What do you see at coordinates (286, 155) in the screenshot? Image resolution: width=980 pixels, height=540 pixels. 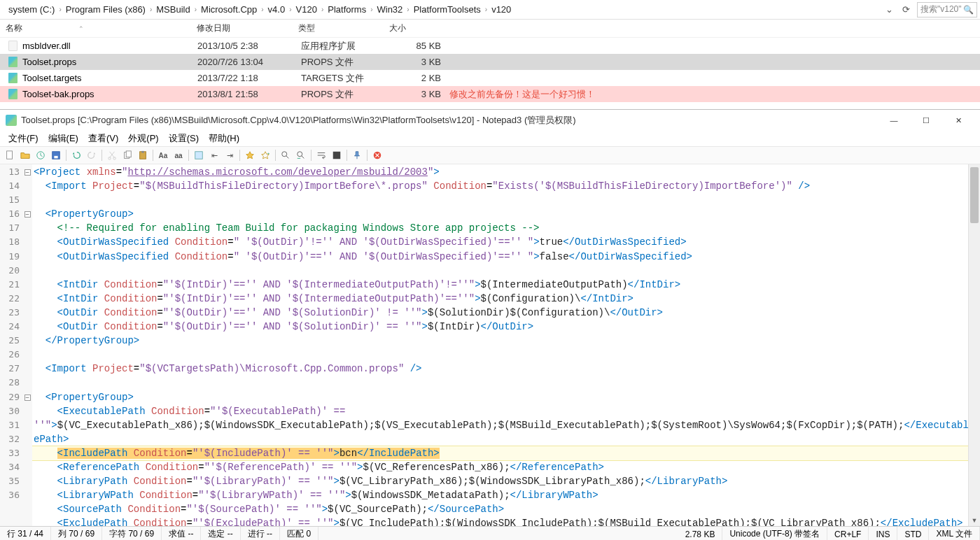 I see `find-icon` at bounding box center [286, 155].